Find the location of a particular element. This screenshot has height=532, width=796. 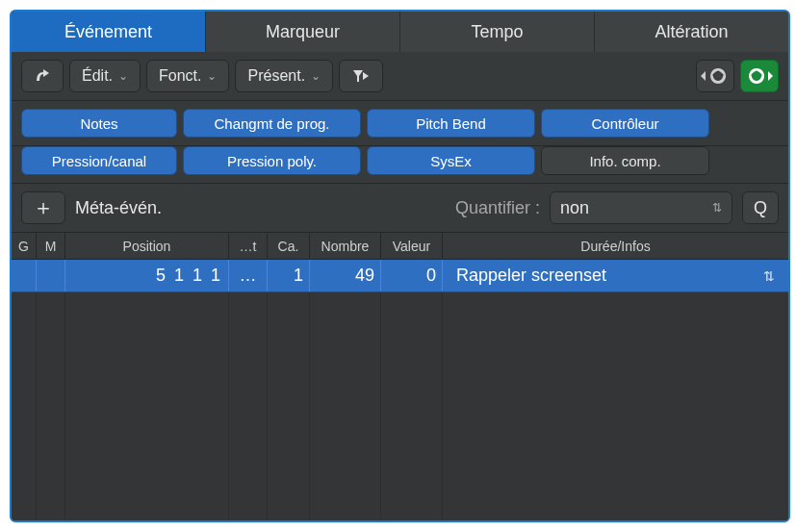

cell-channel: 1 is located at coordinates (289, 275).